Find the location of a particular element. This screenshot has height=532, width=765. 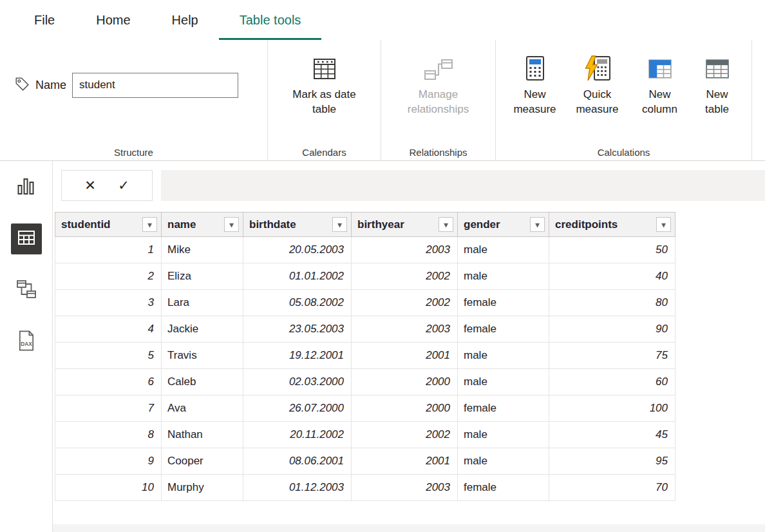

table-cell: 3 is located at coordinates (108, 303).